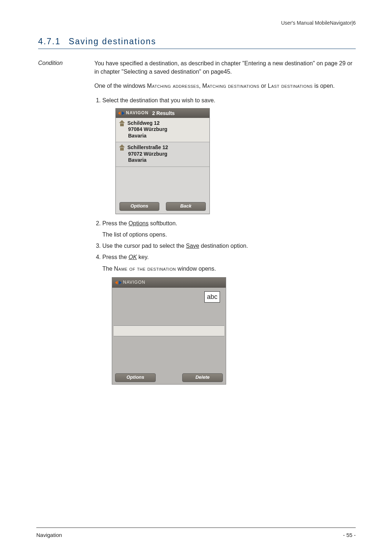 The height and width of the screenshot is (554, 392). I want to click on intro-paragraph-1: You have specified a destination, as des…, so click(225, 67).